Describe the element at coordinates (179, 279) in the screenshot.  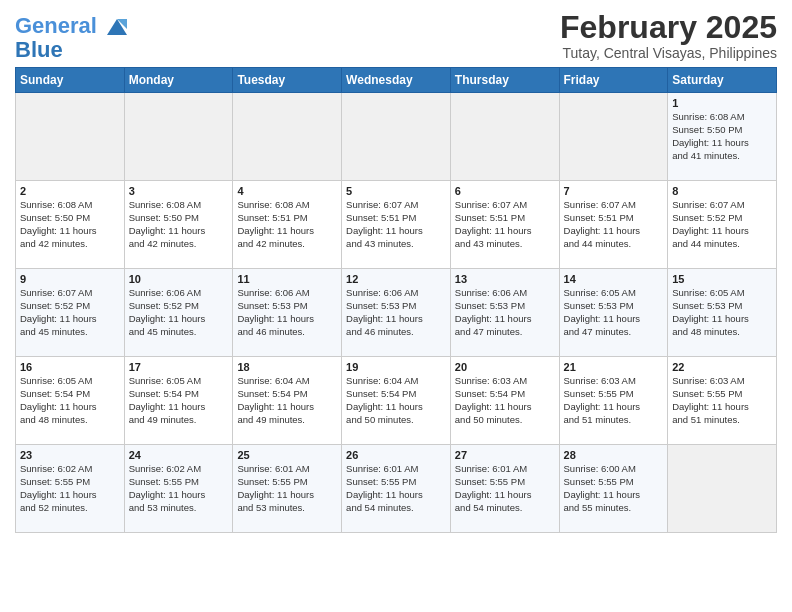
I see `day-number: 10` at that location.